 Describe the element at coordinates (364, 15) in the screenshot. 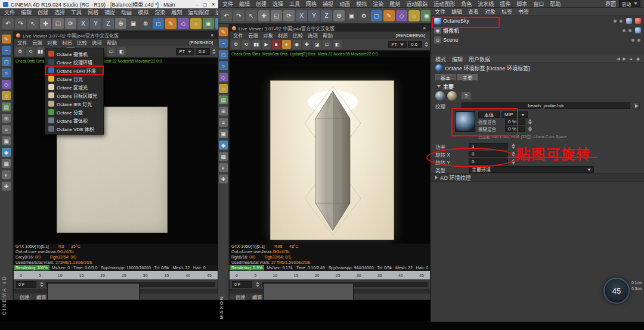

I see `render-settings-icon: ⚙` at that location.